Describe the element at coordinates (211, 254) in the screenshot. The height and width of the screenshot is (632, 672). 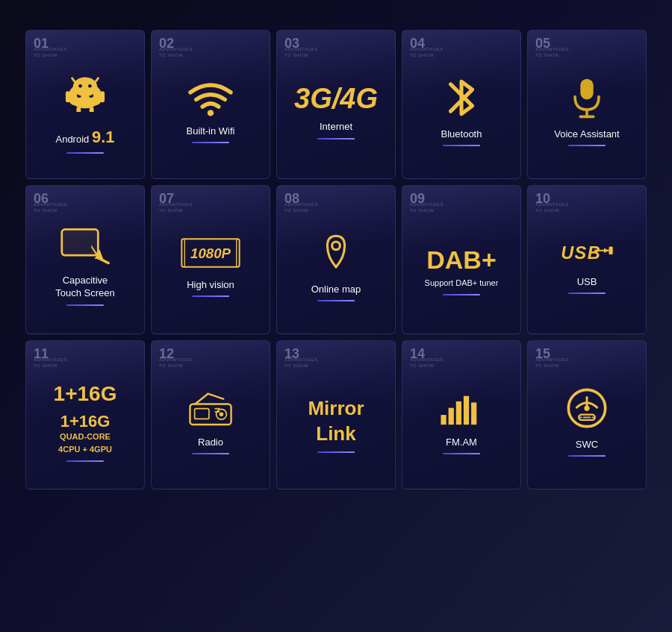
I see `1080p-icon: 1080P` at that location.